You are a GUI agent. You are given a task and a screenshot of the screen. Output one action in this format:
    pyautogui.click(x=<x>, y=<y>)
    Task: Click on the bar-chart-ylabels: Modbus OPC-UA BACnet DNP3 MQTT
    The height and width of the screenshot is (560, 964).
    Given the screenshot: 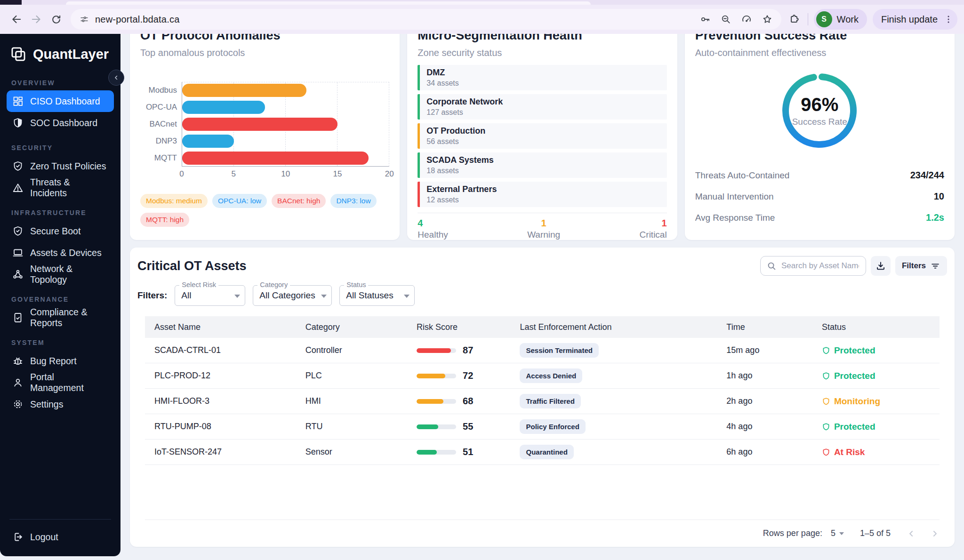 What is the action you would take?
    pyautogui.click(x=161, y=124)
    